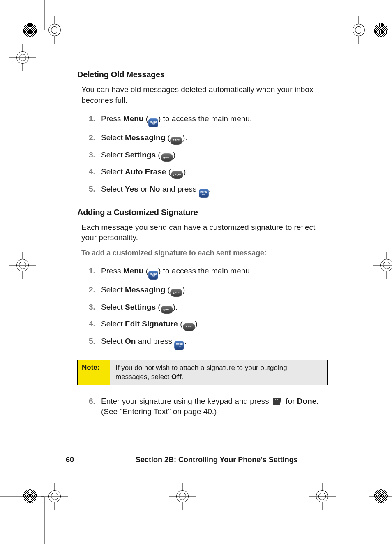  What do you see at coordinates (205, 95) in the screenshot?
I see `intro-deleting: You can have old messages deleted automa…` at bounding box center [205, 95].